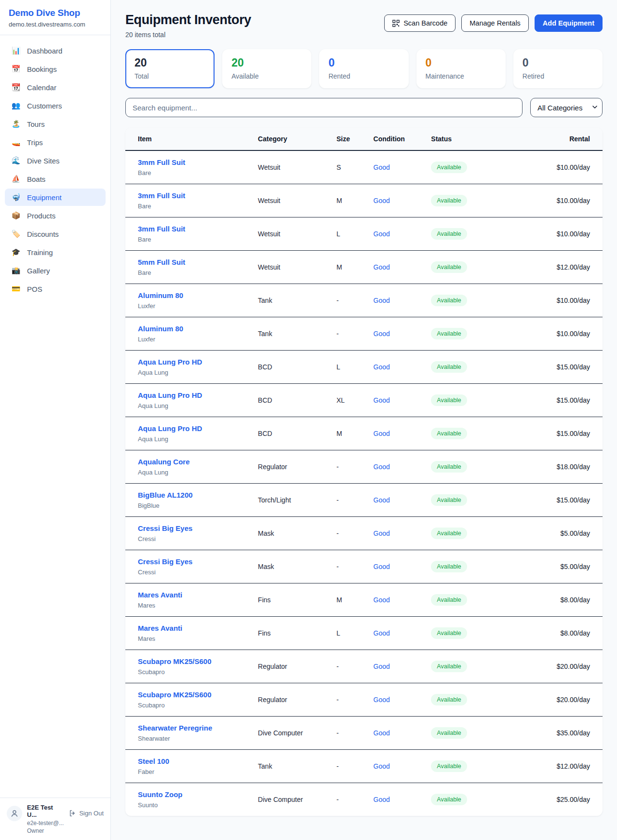 The image size is (617, 840). Describe the element at coordinates (292, 600) in the screenshot. I see `item-category: Fins` at that location.